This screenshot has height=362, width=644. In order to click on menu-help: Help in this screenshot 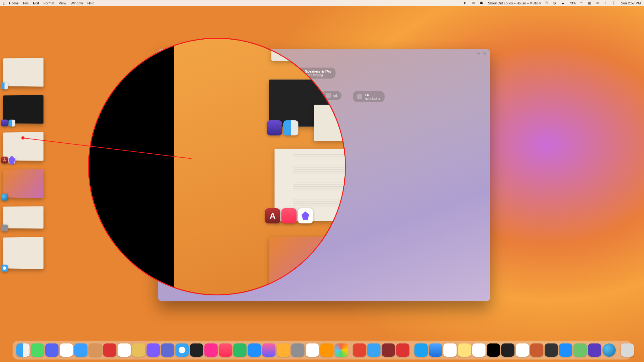, I will do `click(91, 3)`.